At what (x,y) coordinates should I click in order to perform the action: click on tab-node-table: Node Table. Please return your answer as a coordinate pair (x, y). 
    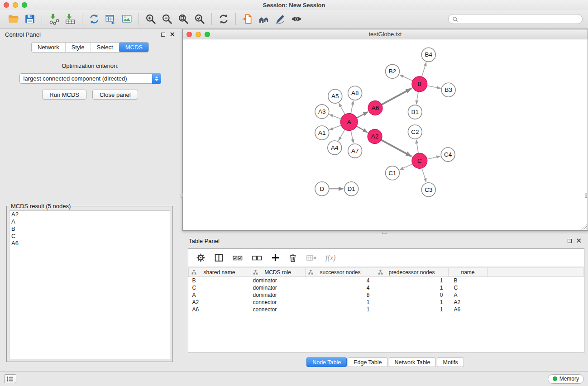
    Looking at the image, I should click on (327, 362).